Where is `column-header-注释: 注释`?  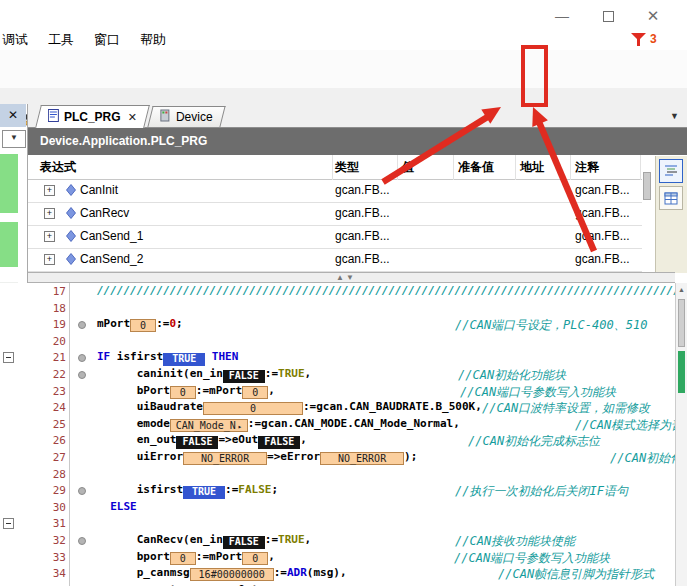 column-header-注释: 注释 is located at coordinates (587, 168).